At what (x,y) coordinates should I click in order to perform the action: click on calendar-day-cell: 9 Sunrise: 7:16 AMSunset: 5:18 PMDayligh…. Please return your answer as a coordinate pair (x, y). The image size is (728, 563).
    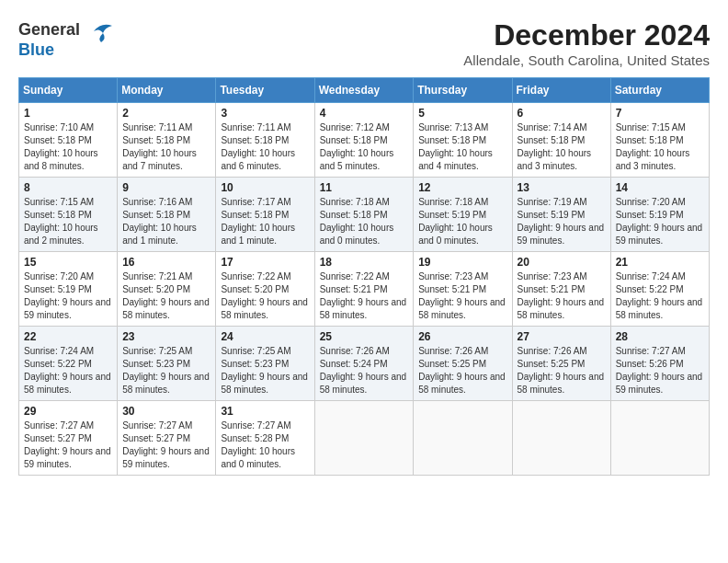
    Looking at the image, I should click on (167, 215).